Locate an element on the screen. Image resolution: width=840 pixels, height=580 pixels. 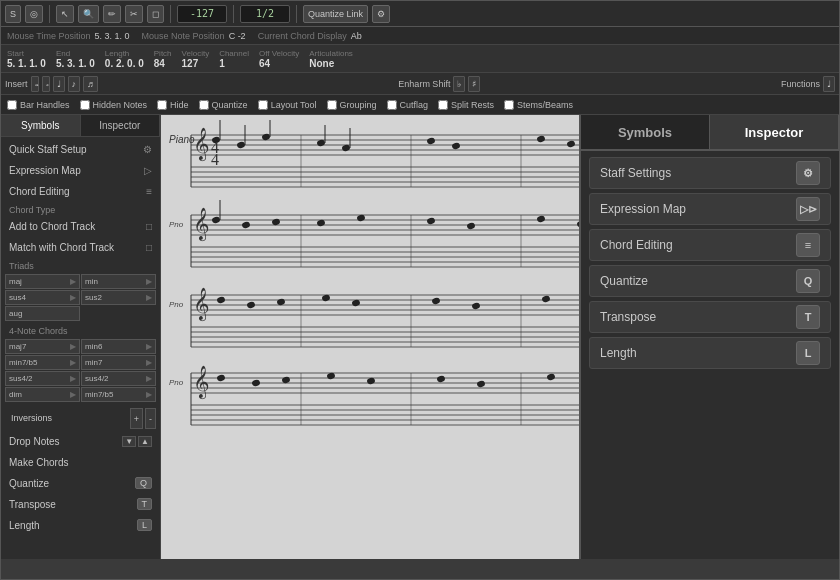
stems-beams-check: Stems/Beams is located at coordinates (538, 105).